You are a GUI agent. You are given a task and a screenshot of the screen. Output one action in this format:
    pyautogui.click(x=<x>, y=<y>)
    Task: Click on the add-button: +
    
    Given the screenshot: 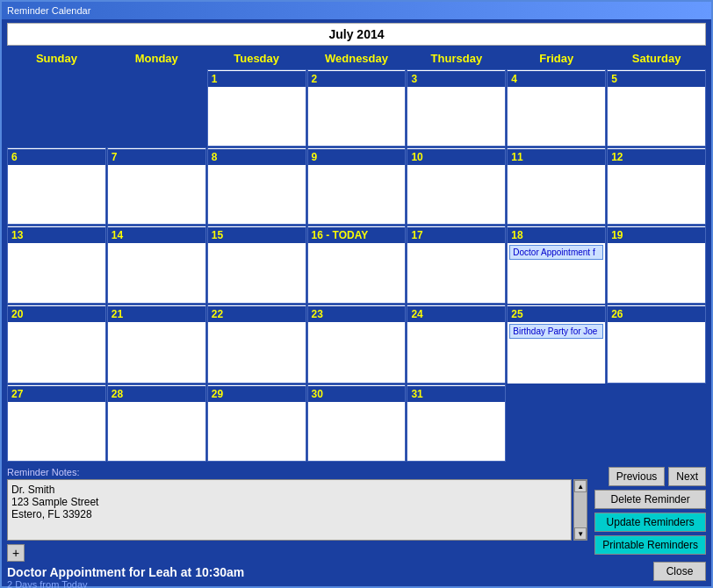 What is the action you would take?
    pyautogui.click(x=16, y=553)
    